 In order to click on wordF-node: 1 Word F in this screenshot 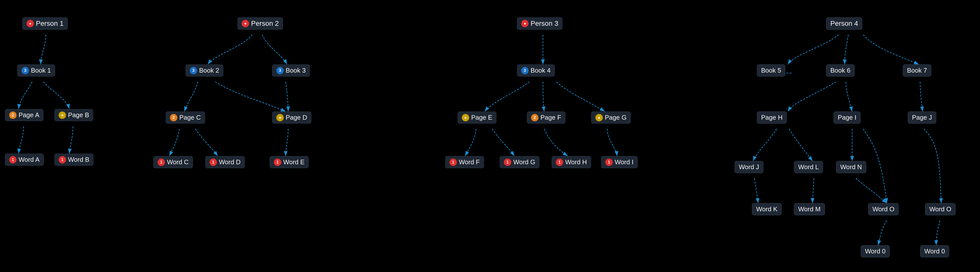, I will do `click(465, 162)`.